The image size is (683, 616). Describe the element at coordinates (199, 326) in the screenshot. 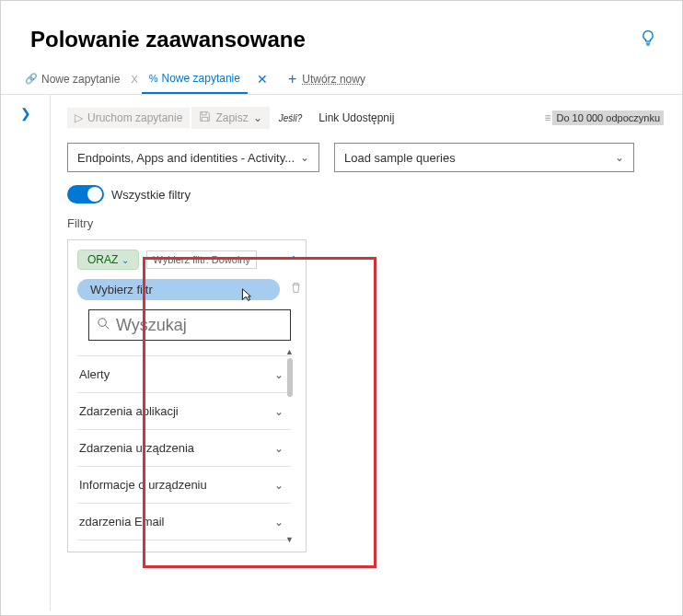

I see `search-input` at that location.